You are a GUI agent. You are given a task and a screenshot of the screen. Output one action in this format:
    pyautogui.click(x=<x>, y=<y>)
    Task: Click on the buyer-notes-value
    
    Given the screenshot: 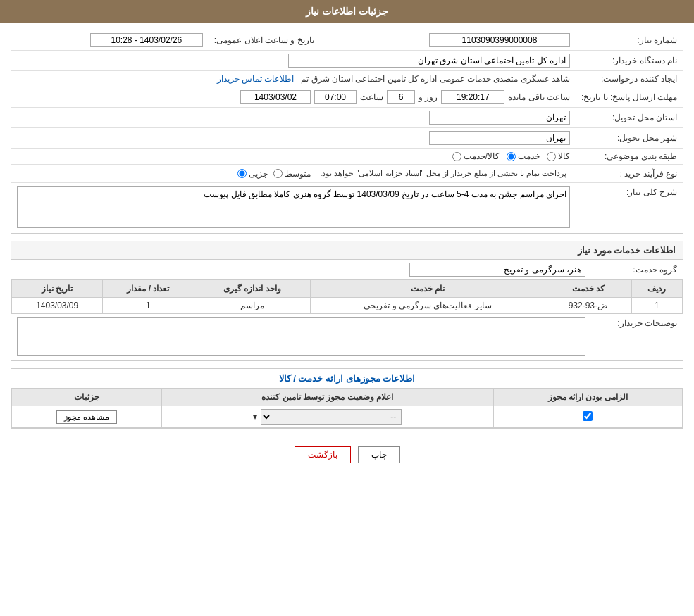 What is the action you would take?
    pyautogui.click(x=302, y=337)
    